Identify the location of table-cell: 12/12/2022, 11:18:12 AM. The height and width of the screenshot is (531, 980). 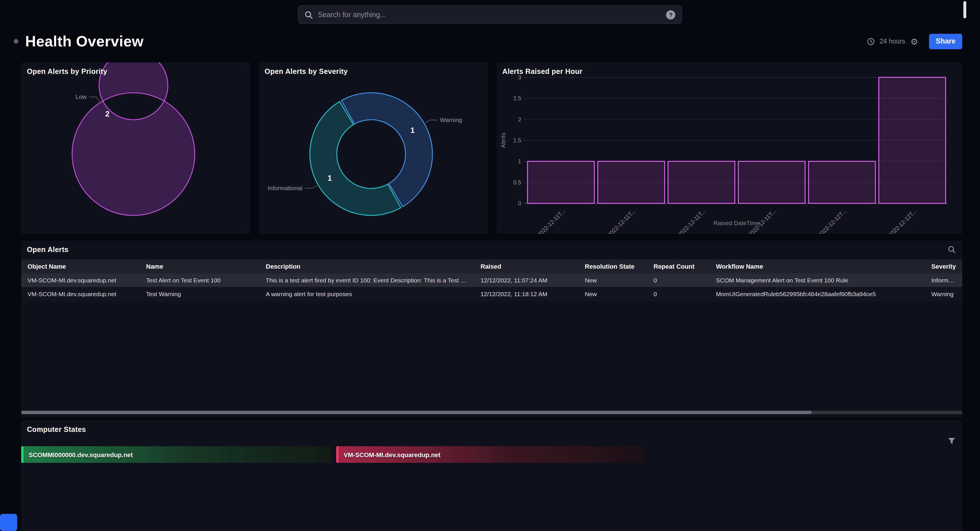
(527, 294).